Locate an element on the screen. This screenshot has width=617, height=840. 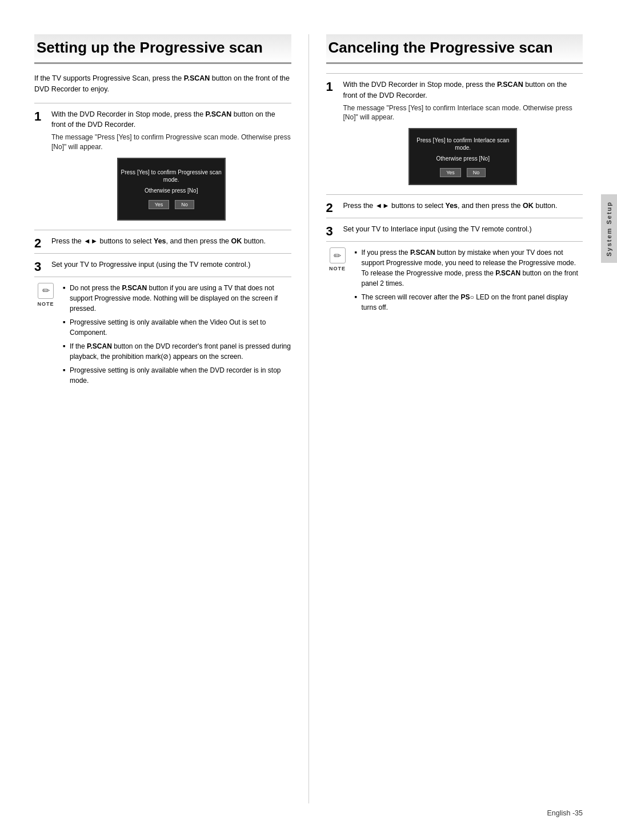
right-step3-row: 3 Set your TV to Interlace input (using … is located at coordinates (455, 231).